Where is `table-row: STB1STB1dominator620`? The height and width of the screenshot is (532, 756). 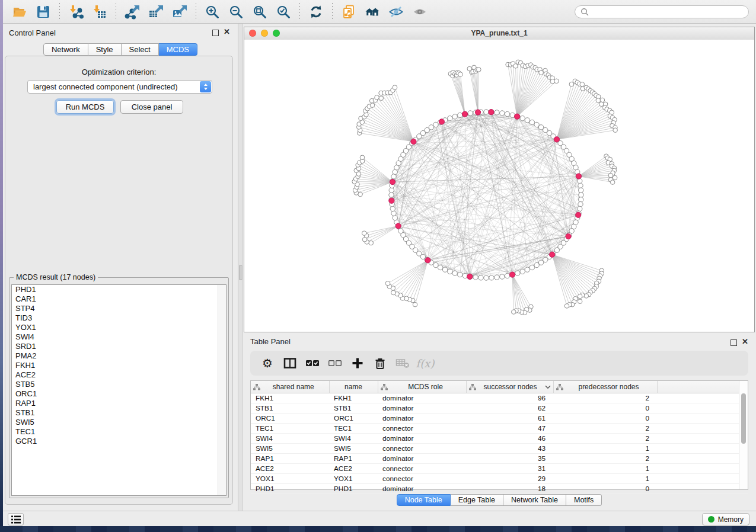
table-row: STB1STB1dominator620 is located at coordinates (499, 409).